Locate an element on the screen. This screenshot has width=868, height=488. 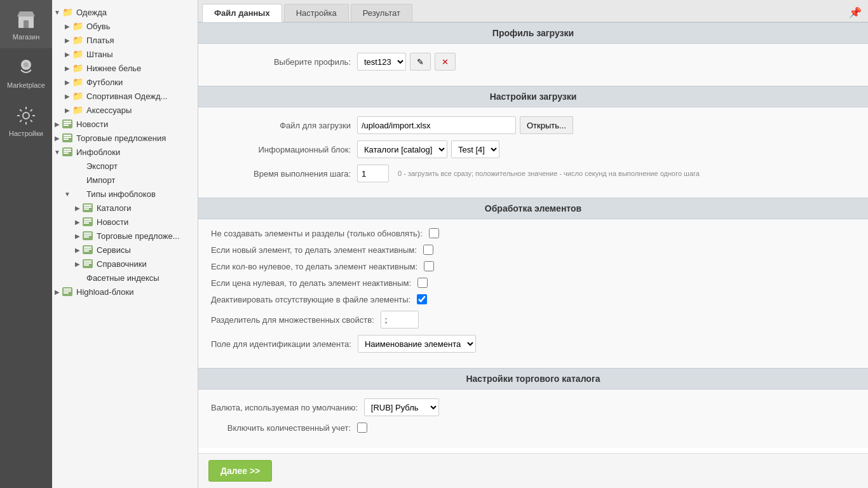
checkbox-control-qty-zero-inactive is located at coordinates (429, 266).